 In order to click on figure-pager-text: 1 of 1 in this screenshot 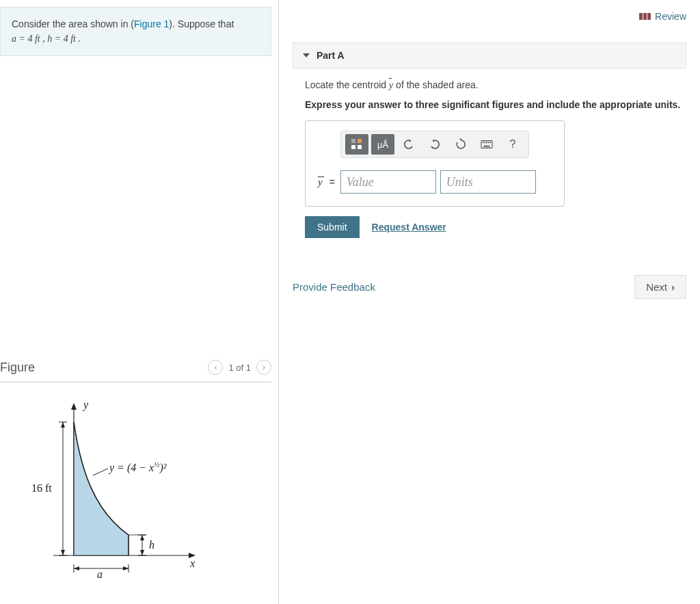, I will do `click(239, 368)`.